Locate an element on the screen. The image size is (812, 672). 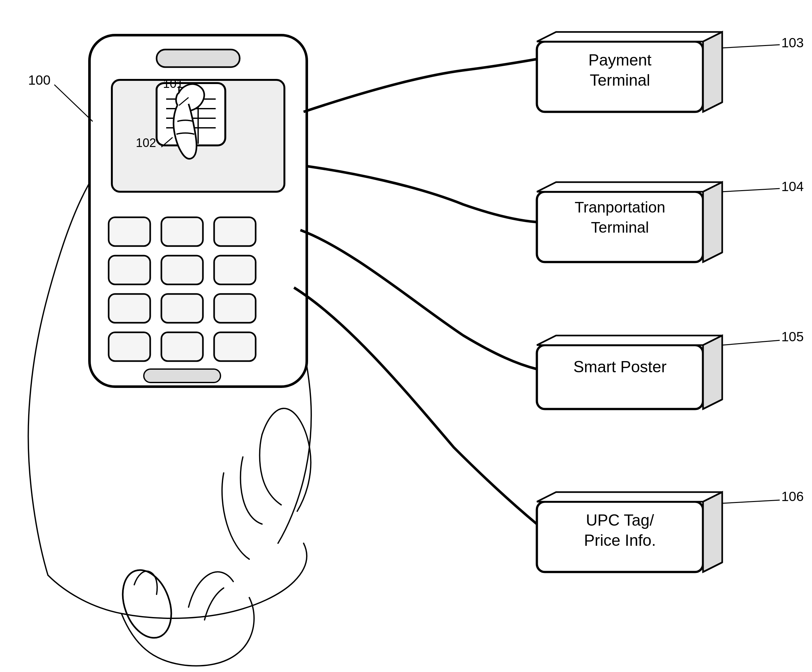
ref-103: 103 is located at coordinates (793, 43).